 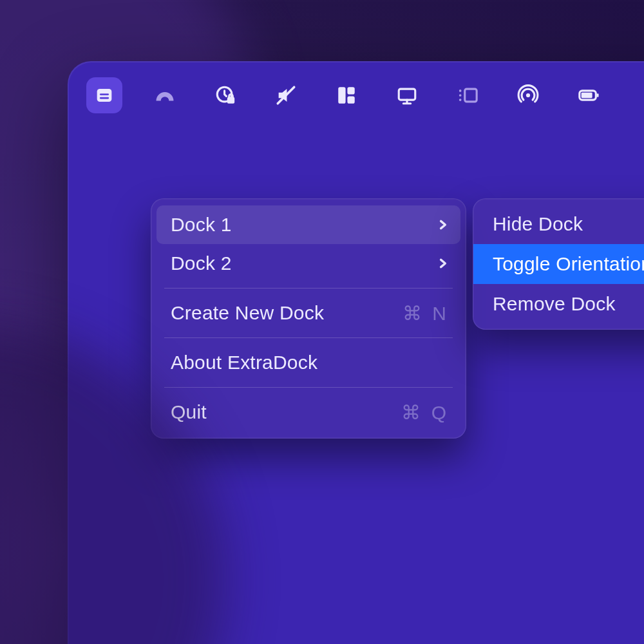 What do you see at coordinates (528, 95) in the screenshot?
I see `airdrop-icon` at bounding box center [528, 95].